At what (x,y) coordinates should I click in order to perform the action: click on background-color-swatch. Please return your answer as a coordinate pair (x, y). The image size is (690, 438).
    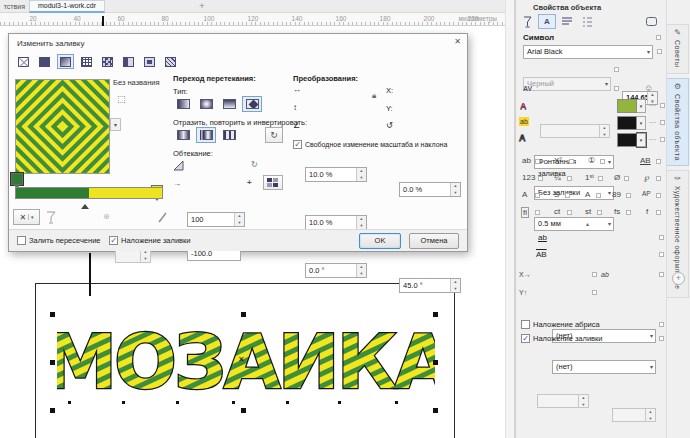
    Looking at the image, I should click on (627, 123).